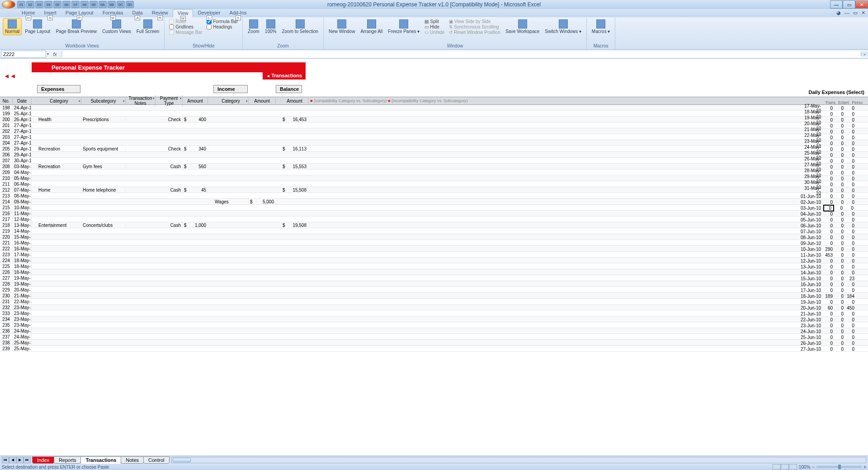  I want to click on ribbon-tabs: HomeHInsertNPage LayoutPFormulasMDataARe…, so click(434, 13).